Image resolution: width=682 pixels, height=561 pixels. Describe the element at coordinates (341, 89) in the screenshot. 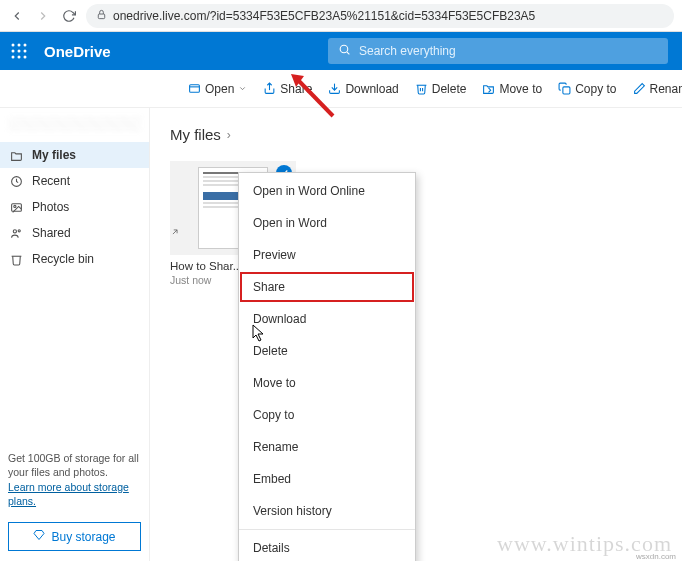

I see `command-toolbar: Open Share Download Delete Move to Copy …` at that location.